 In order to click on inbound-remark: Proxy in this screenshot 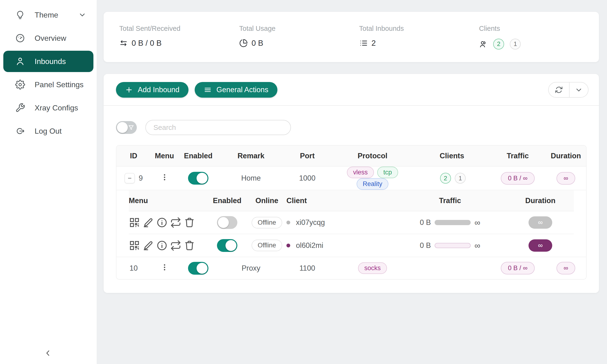, I will do `click(251, 268)`.